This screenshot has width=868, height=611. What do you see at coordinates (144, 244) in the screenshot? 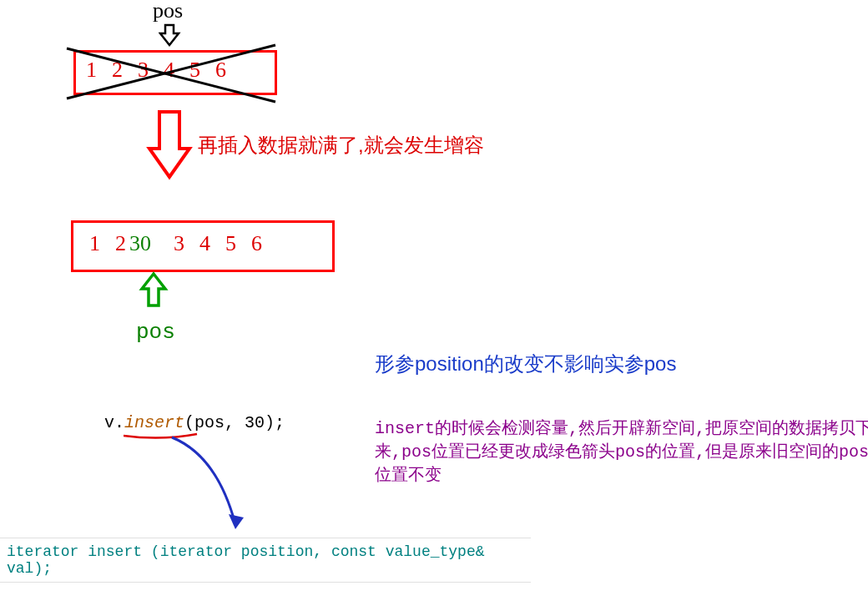
I see `inserted-cell: 30` at bounding box center [144, 244].